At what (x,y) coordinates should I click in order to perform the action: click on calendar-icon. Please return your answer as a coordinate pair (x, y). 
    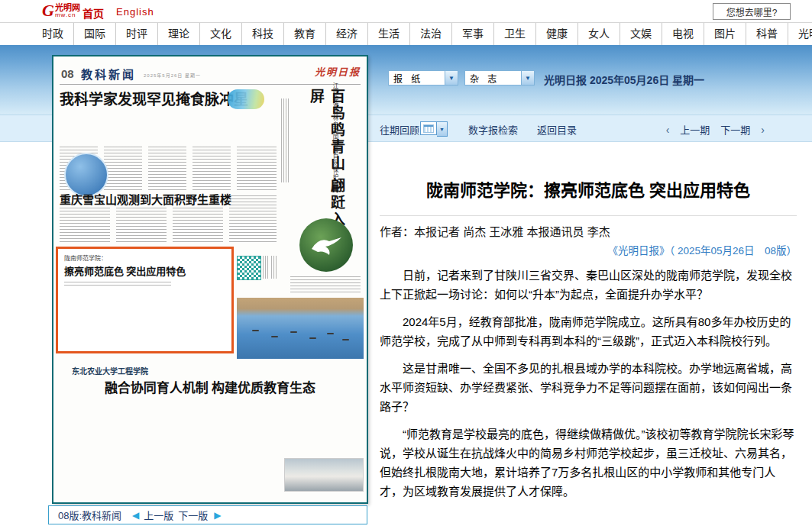
    Looking at the image, I should click on (429, 128).